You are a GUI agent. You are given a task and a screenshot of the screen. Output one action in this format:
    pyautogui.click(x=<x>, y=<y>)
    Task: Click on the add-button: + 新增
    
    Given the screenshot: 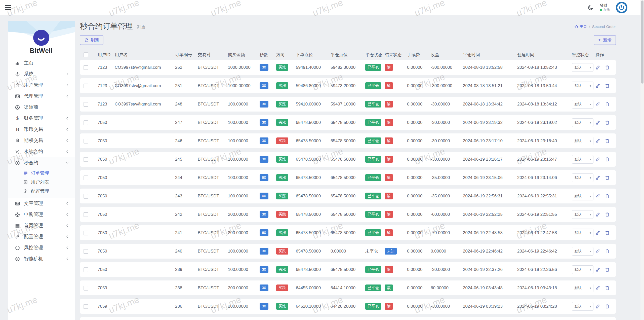 What is the action you would take?
    pyautogui.click(x=605, y=40)
    